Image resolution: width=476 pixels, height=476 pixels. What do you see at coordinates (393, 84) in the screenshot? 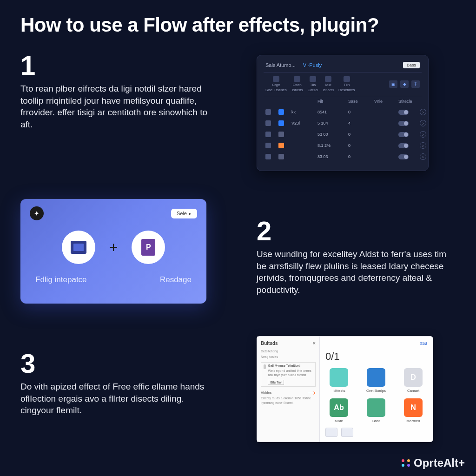
I see `action-icon: ▣` at bounding box center [393, 84].